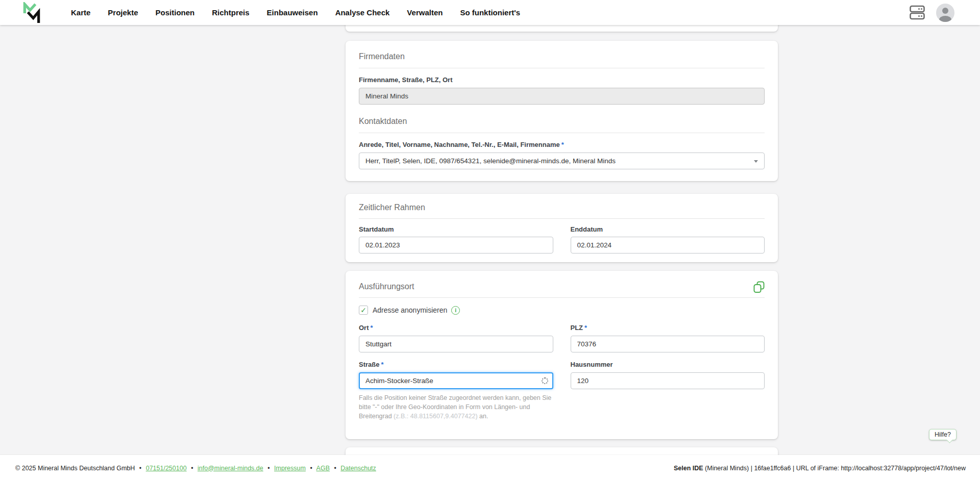  Describe the element at coordinates (369, 364) in the screenshot. I see `strasse-label-text: Straße` at that location.